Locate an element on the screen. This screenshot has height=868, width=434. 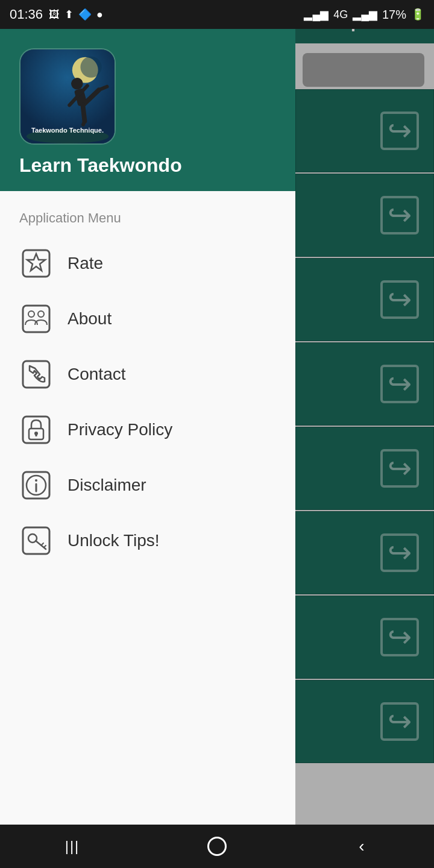
nav-home-button is located at coordinates (217, 846).